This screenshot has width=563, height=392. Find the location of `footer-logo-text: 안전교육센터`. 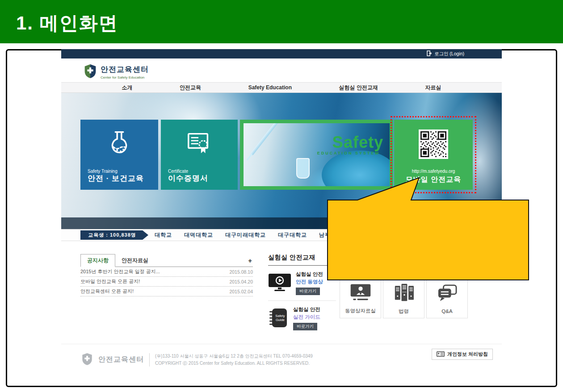

footer-logo-text: 안전교육센터 is located at coordinates (121, 360).